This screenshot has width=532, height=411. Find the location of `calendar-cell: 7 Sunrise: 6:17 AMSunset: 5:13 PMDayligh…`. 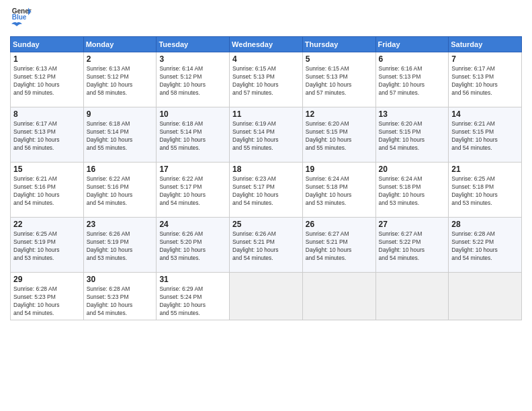

calendar-cell: 7 Sunrise: 6:17 AMSunset: 5:13 PMDayligh… is located at coordinates (485, 80).